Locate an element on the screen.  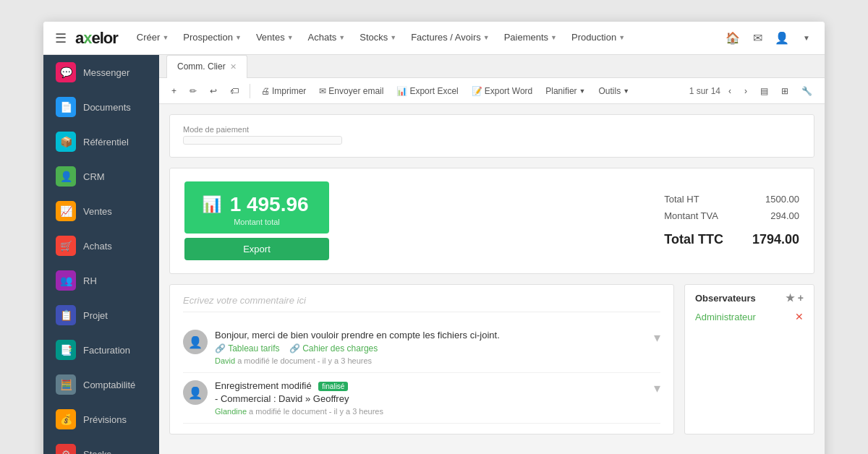
sidebar-item-rh: 👥 RH is located at coordinates (101, 280).